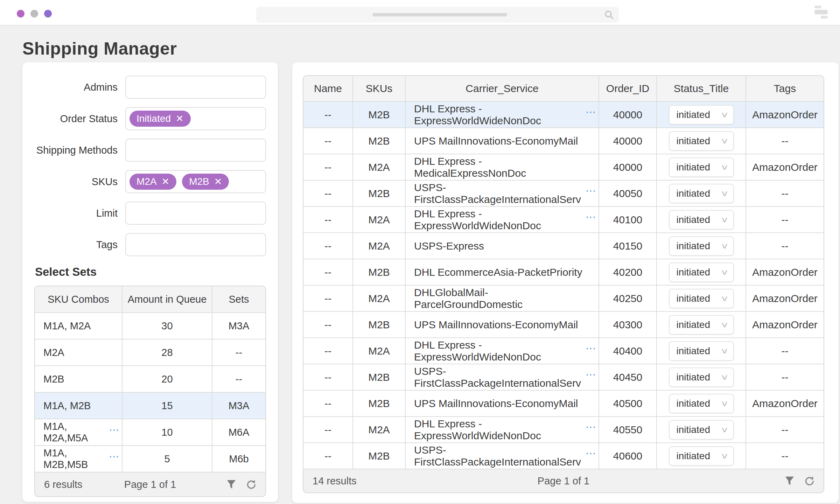  I want to click on column-header-status-title: Status_Title, so click(701, 89).